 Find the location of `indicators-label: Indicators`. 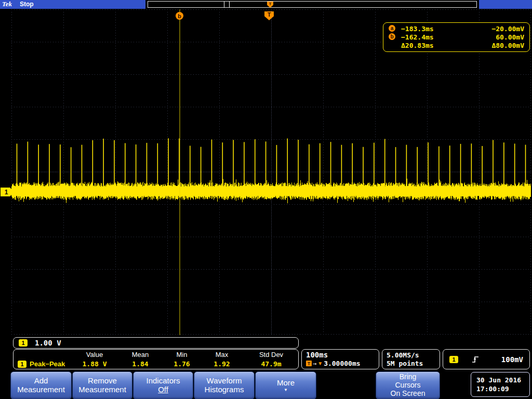

indicators-label: Indicators is located at coordinates (163, 381).